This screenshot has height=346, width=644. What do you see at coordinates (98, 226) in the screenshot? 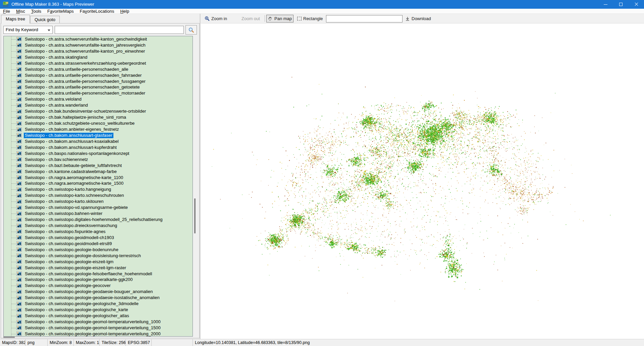
I see `map-layer-item: Swisstopo - ch.swisstopo.dreiecksvermasc…` at bounding box center [98, 226].